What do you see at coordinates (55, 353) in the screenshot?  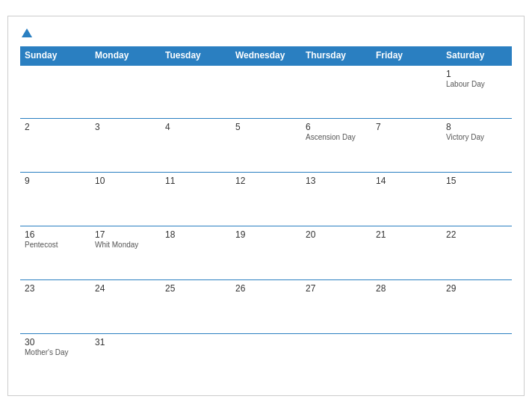 I see `day-event: Mother's Day` at bounding box center [55, 353].